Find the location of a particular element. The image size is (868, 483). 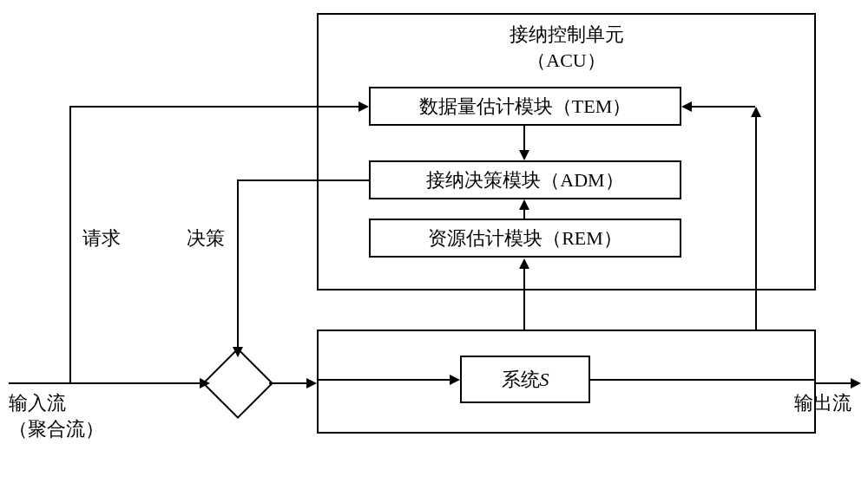

system-s-box: 系统S is located at coordinates (525, 380).